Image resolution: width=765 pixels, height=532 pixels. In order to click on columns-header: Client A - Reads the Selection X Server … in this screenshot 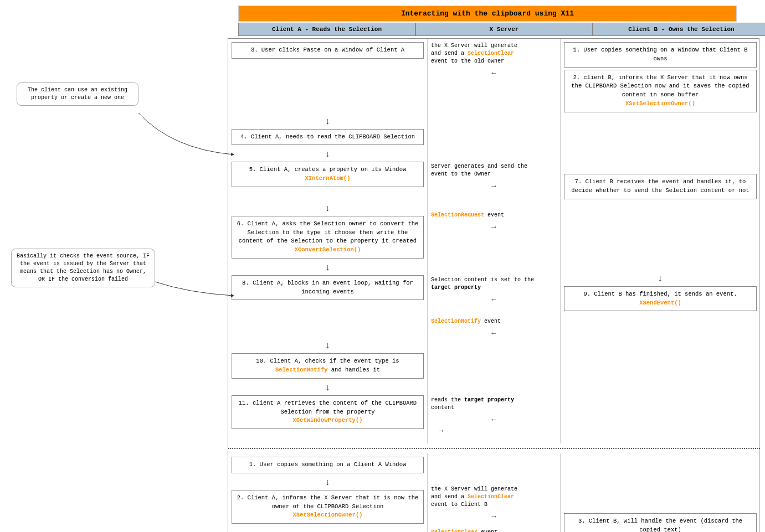, I will do `click(502, 29)`.